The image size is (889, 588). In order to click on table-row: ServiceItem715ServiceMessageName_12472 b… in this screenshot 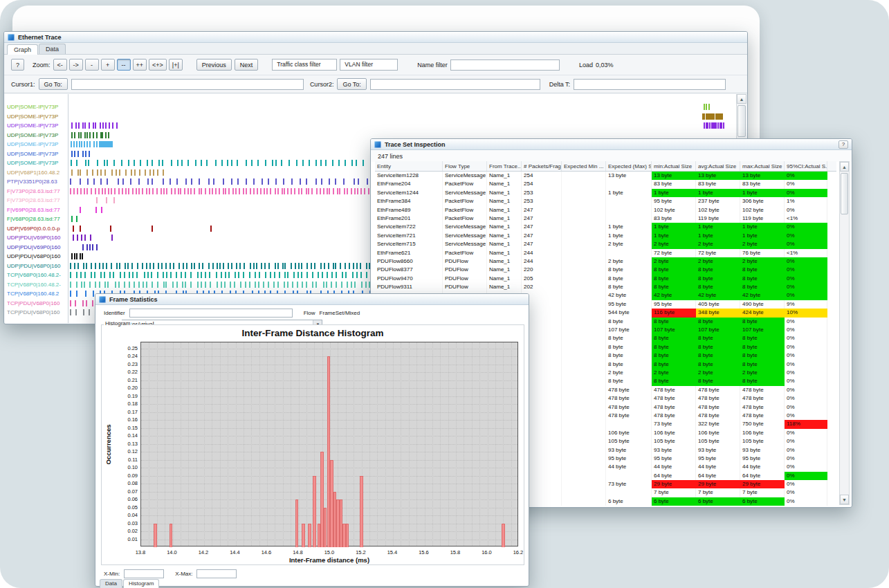, I will do `click(606, 244)`.